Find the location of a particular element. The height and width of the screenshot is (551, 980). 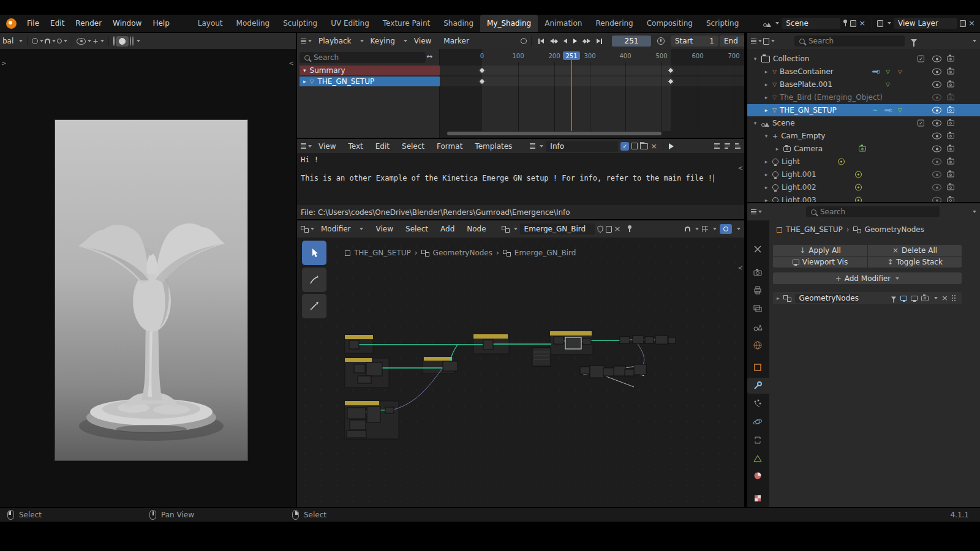

playhead is located at coordinates (571, 91).